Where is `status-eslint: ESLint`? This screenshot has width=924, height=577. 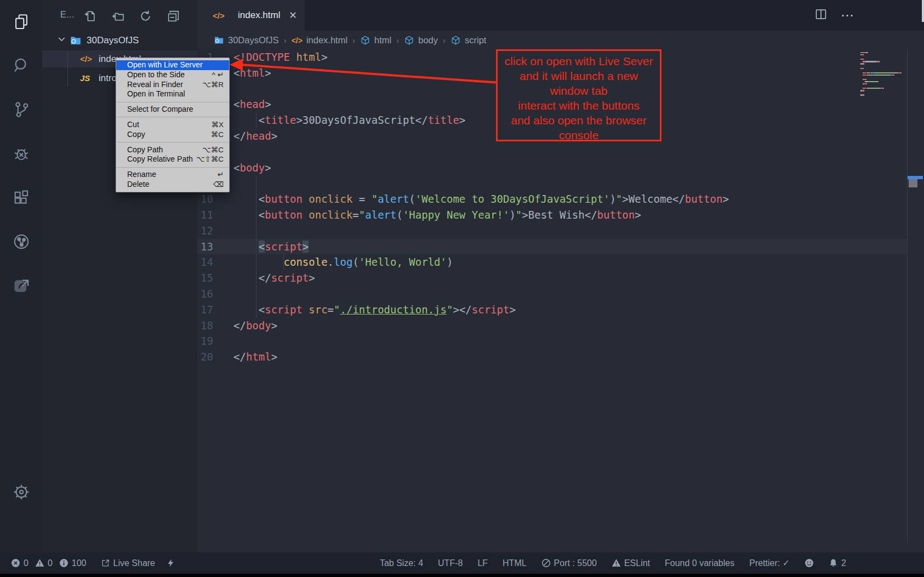
status-eslint: ESLint is located at coordinates (631, 563).